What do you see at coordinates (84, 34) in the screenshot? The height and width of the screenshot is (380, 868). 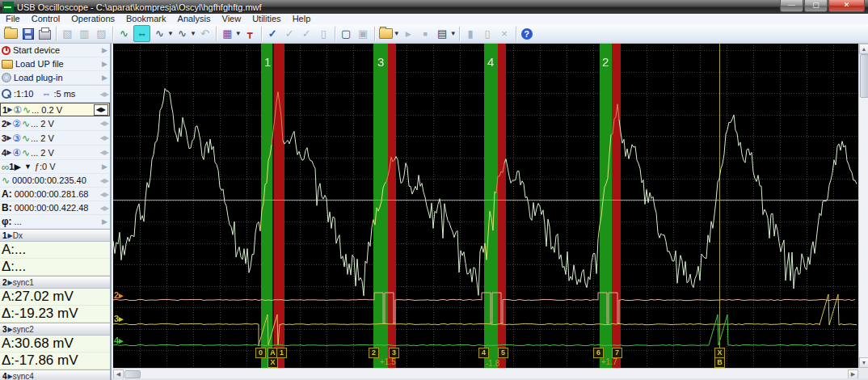 I see `stack-disabled-icon: ▥` at bounding box center [84, 34].